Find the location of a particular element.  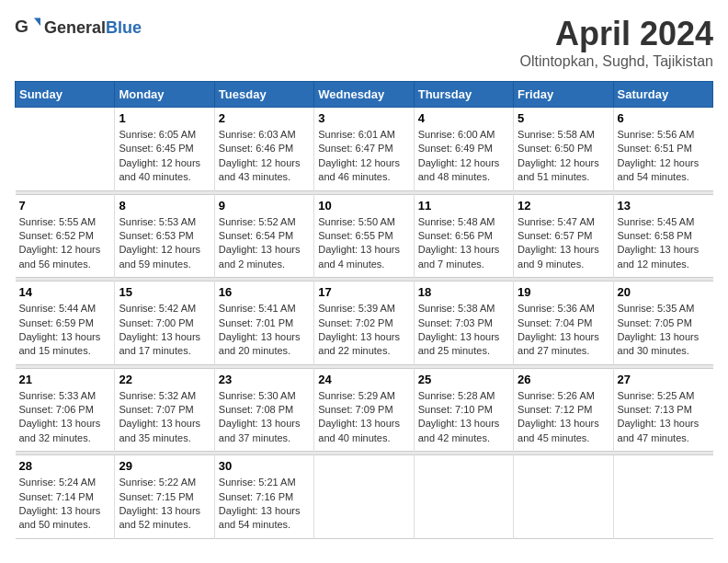

weekday-header-wednesday: Wednesday is located at coordinates (364, 95).